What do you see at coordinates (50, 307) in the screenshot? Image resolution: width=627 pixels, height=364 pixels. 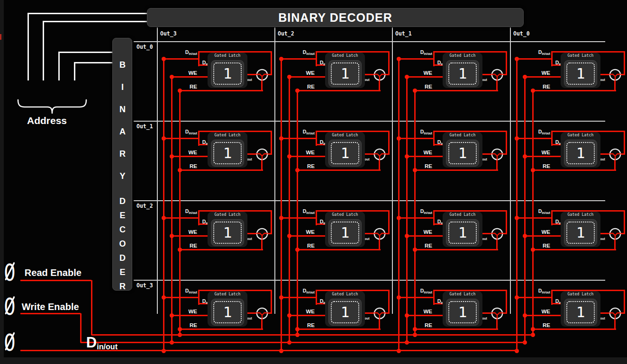 I see `write-enable-label: Write Enable` at bounding box center [50, 307].